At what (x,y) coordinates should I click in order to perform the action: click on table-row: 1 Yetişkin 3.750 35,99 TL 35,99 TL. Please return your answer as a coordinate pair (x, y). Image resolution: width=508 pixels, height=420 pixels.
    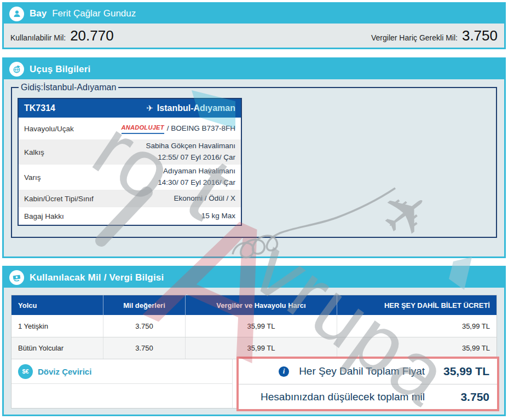
    Looking at the image, I should click on (254, 326).